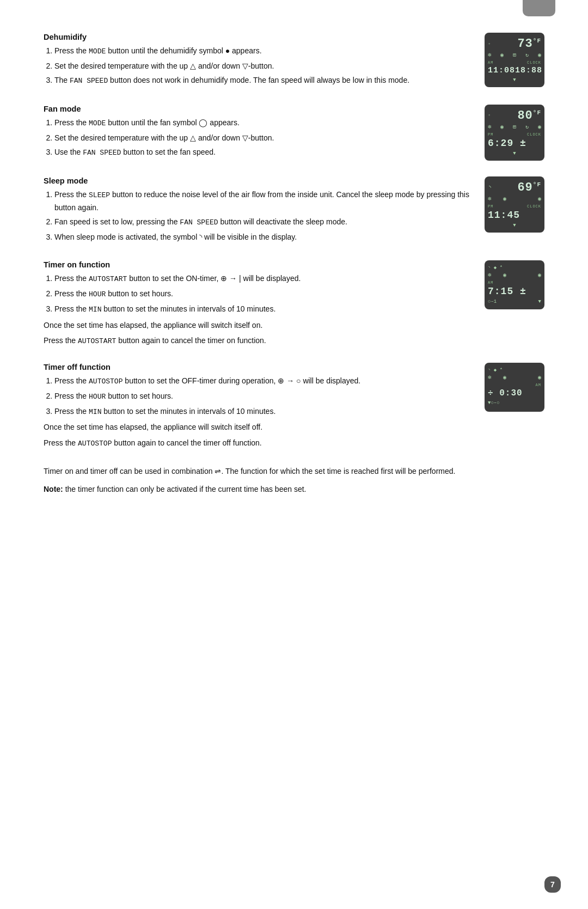  Describe the element at coordinates (514, 285) in the screenshot. I see `timer-on-display: ◝ ◆ * ❄◉◉ AM 7:15 ± ○–1 ▼` at that location.